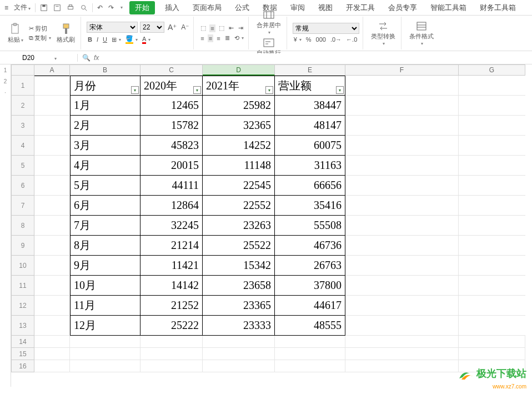  I want to click on type-convert-button: 类型转换, so click(383, 33).